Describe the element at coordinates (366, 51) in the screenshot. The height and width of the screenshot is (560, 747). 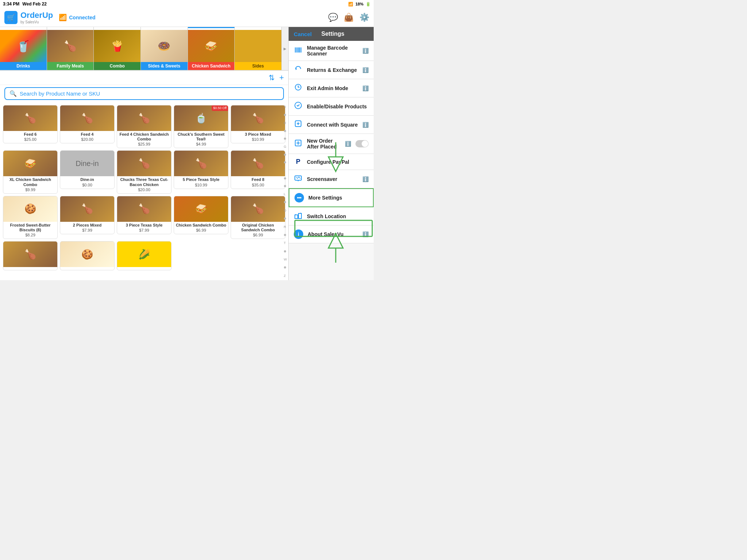
I see `barcode-info-icon: ℹ️` at that location.